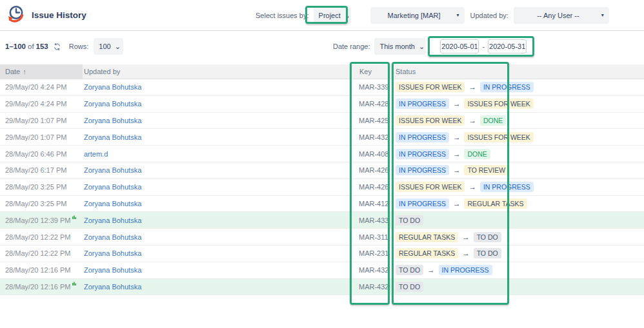 The width and height of the screenshot is (644, 328). I want to click on table-row: 29/May/20 4:24 PMZoryana BohutskaMAR-428…, so click(322, 104).